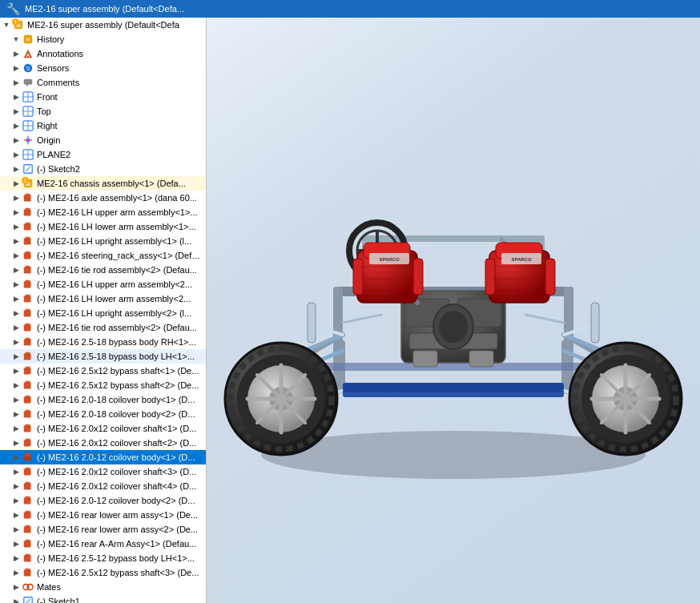  What do you see at coordinates (16, 486) in the screenshot?
I see `expand-icon-coilshaft4: ▶` at bounding box center [16, 486].